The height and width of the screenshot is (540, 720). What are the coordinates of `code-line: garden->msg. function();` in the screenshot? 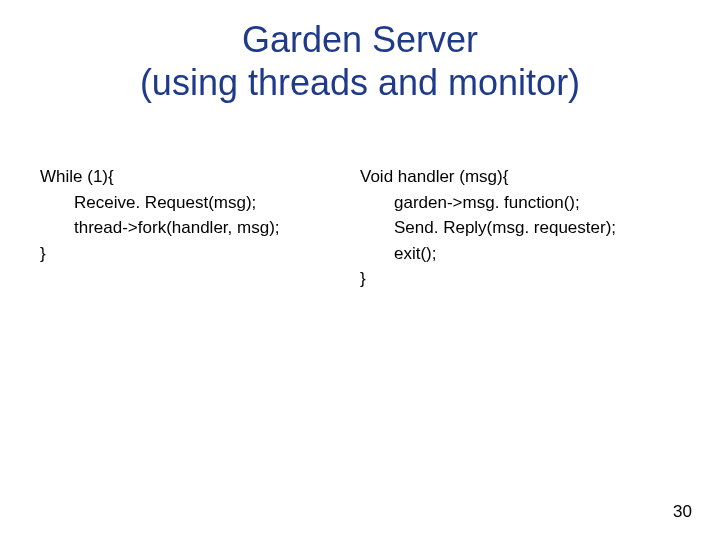 It's located at (520, 203).